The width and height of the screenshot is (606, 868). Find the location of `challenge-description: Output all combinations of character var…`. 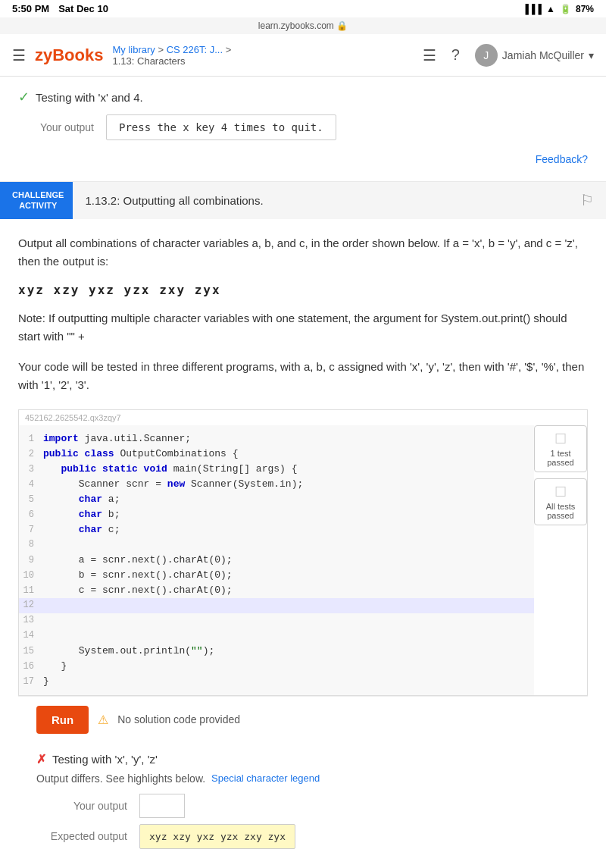

challenge-description: Output all combinations of character var… is located at coordinates (303, 252).